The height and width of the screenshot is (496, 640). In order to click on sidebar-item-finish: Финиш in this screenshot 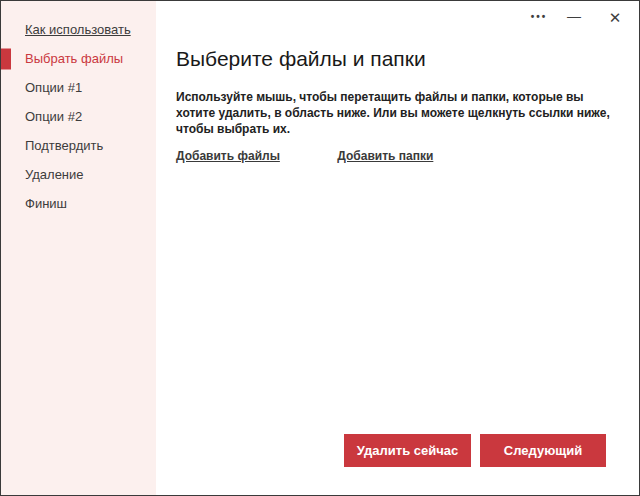, I will do `click(78, 204)`.